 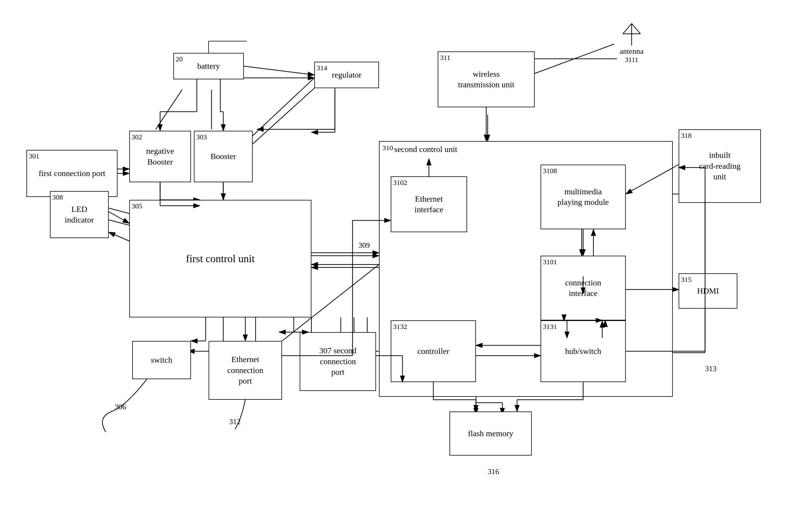 I want to click on first-connection-port-box: 301 first connection port, so click(x=72, y=173).